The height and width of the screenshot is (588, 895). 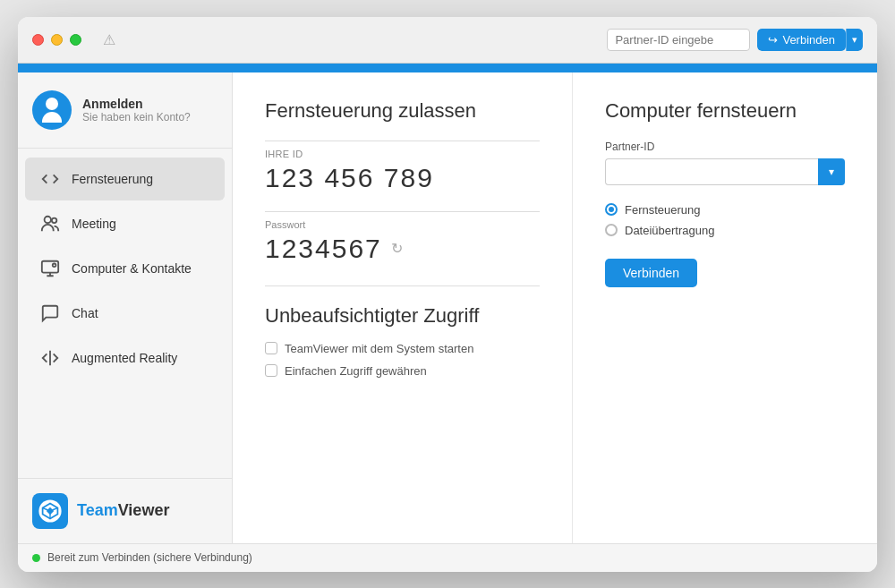 What do you see at coordinates (403, 111) in the screenshot?
I see `fernsteuerung-zulassen-title: Fernsteuerung zulassen` at bounding box center [403, 111].